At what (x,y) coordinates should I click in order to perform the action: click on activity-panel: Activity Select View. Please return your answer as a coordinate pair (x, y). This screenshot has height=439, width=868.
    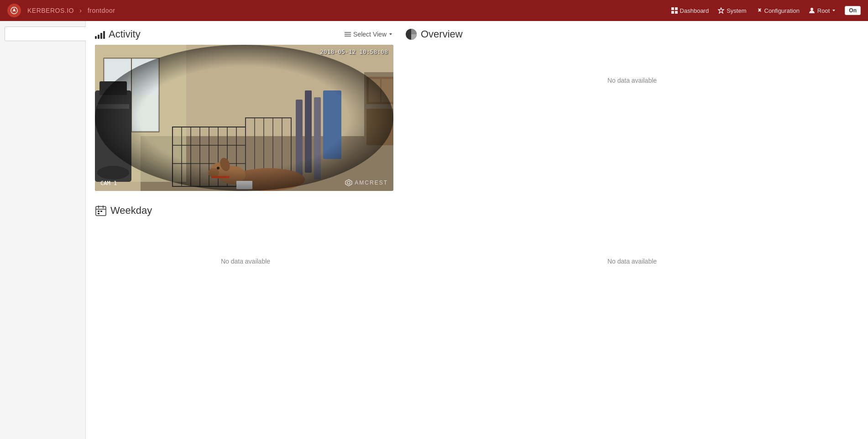
    Looking at the image, I should click on (246, 110).